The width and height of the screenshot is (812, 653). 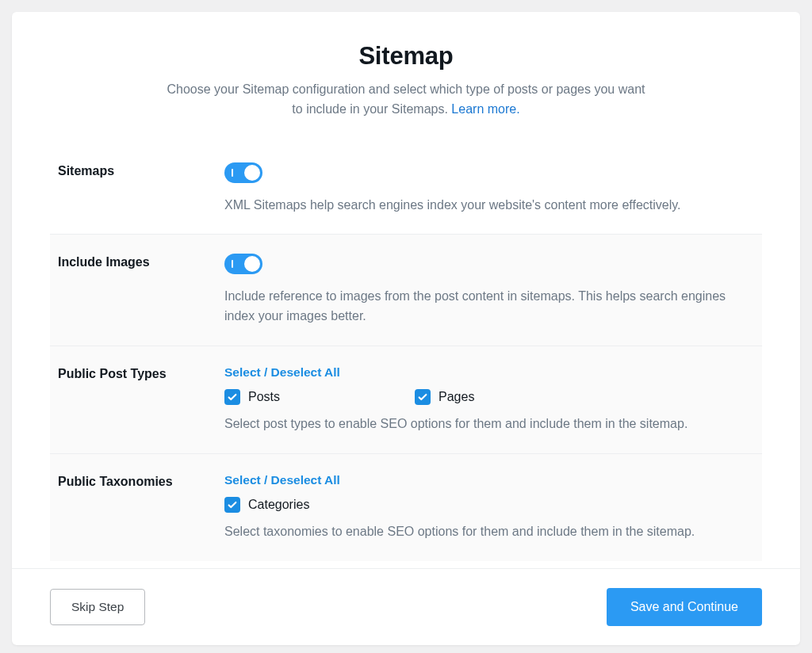 I want to click on checkbox-label: Pages, so click(x=457, y=397).